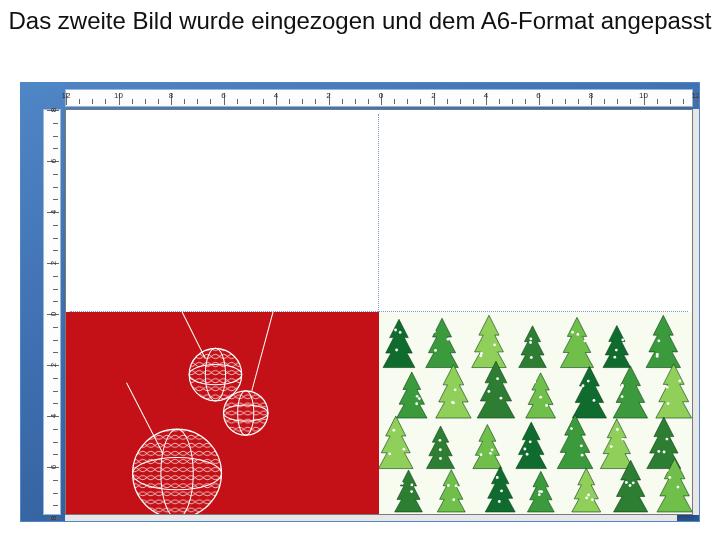  What do you see at coordinates (54, 314) in the screenshot?
I see `vruler-label: 0` at bounding box center [54, 314].